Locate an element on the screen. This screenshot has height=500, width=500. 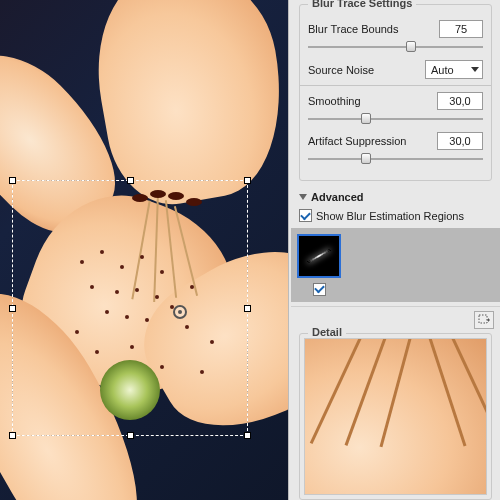
show-regions-label: Show Blur Estimation Regions is located at coordinates (390, 216).